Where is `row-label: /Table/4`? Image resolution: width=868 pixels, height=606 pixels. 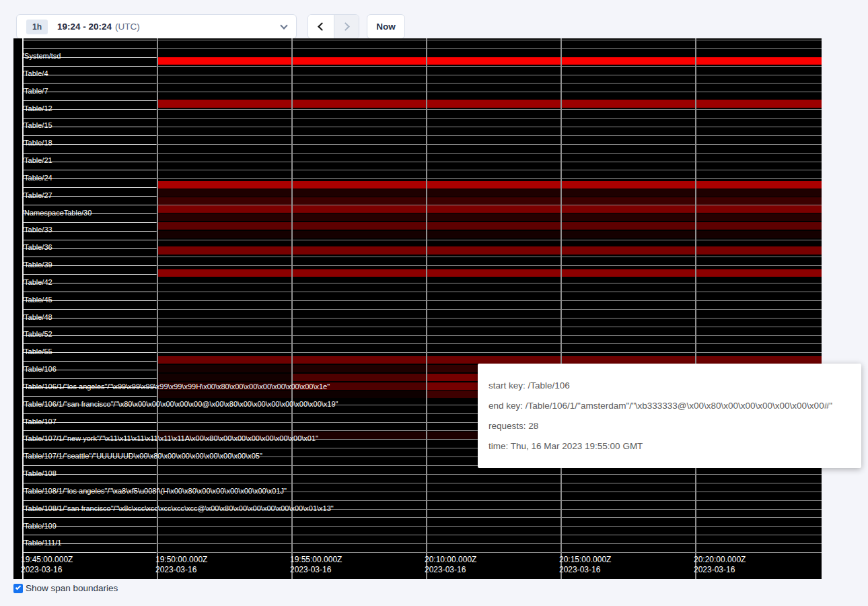 row-label: /Table/4 is located at coordinates (35, 73).